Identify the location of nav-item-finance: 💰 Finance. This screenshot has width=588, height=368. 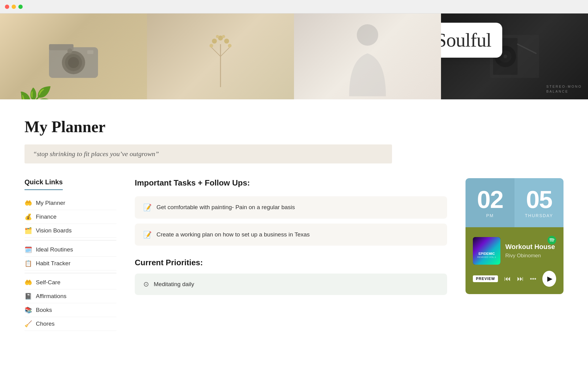
(70, 217).